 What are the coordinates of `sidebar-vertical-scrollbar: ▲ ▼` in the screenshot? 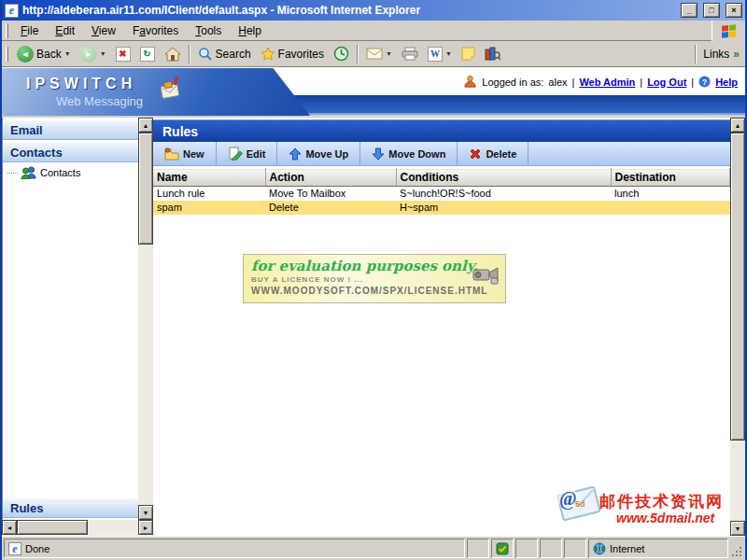 It's located at (146, 319).